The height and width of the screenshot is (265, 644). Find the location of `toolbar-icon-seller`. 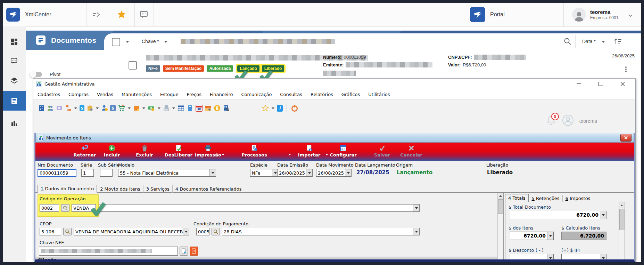

toolbar-icon-seller is located at coordinates (105, 108).